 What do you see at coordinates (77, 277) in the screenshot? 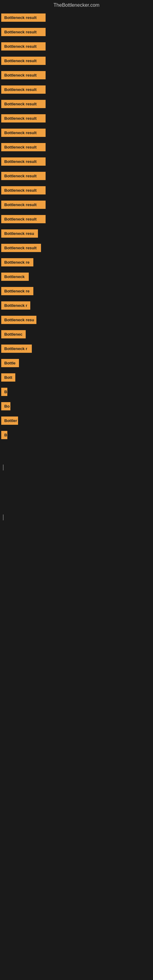
I see `bottleneck-bar: Bottleneck` at bounding box center [77, 277].